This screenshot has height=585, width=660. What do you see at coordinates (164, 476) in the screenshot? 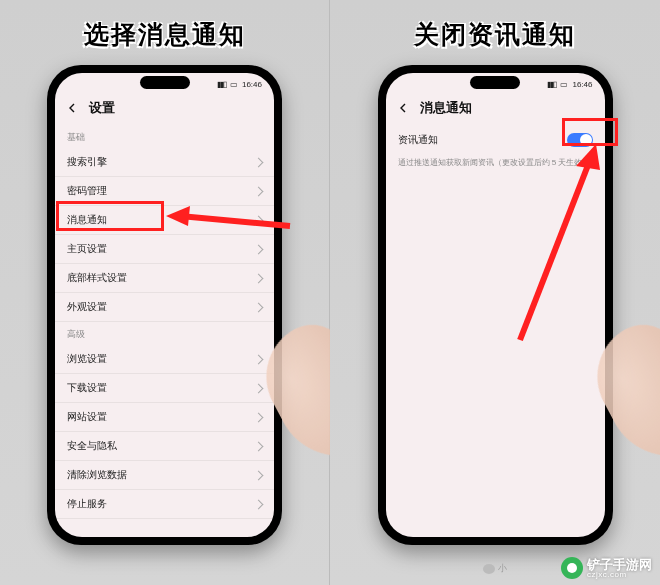
I see `item-clear-data: 清除浏览数据` at bounding box center [164, 476].